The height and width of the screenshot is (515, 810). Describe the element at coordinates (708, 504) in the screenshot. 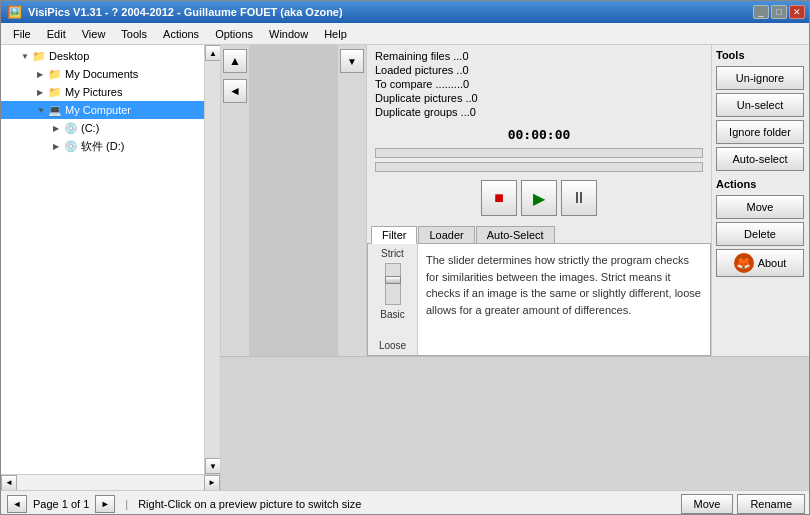

I see `status-move-button: Move` at that location.